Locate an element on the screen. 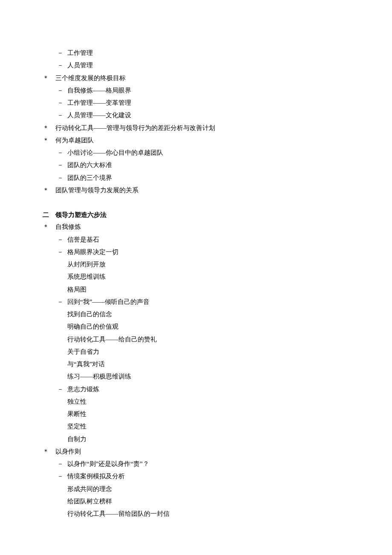 The width and height of the screenshot is (392, 555). list-item-text: 自我修炼 is located at coordinates (68, 227).